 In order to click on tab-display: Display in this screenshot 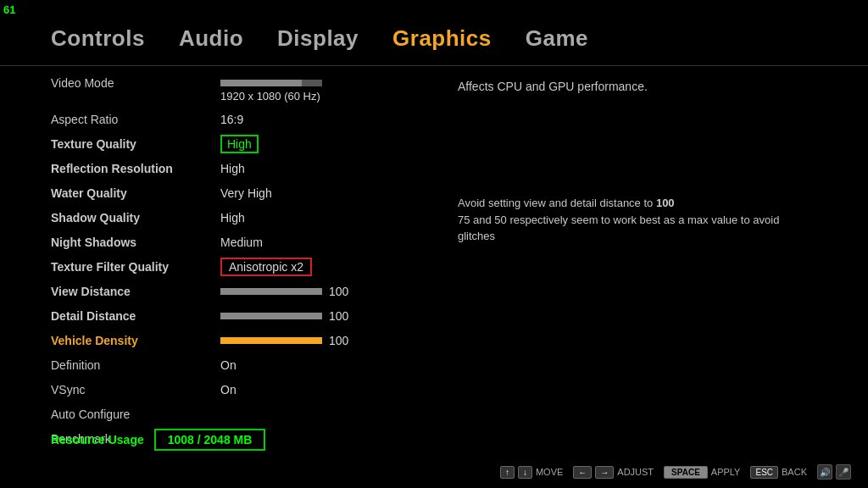, I will do `click(318, 39)`.